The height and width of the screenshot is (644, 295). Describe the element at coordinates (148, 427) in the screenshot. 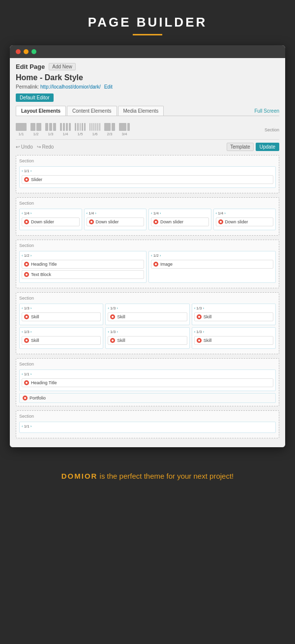

I see `col-6-1: ‹ 1/1 ›` at that location.